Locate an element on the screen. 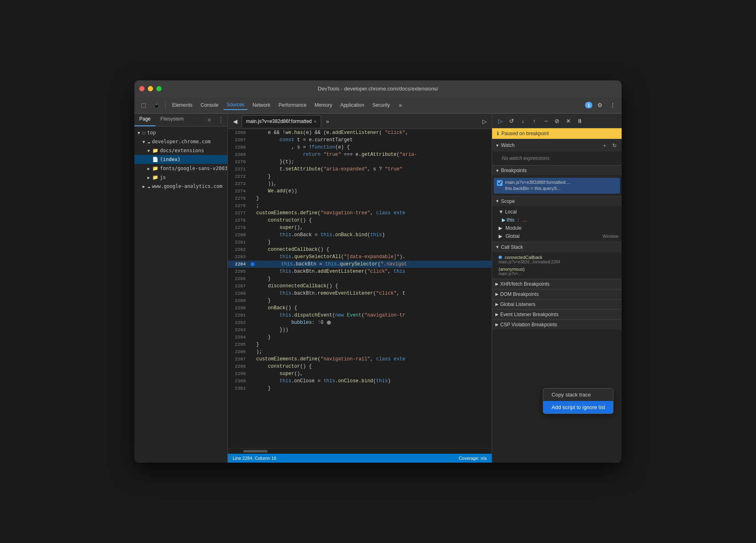 The image size is (756, 543). toolbar-separator is located at coordinates (166, 105).